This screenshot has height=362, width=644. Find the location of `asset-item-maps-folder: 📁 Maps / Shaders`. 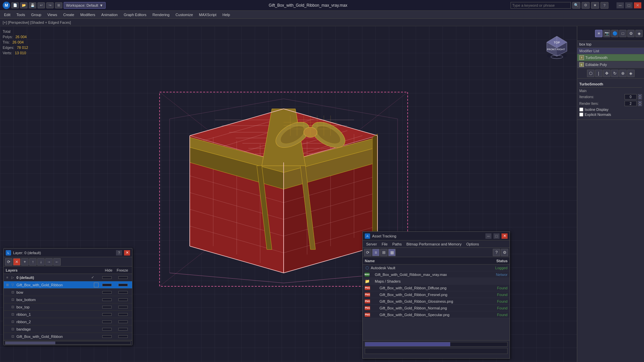

asset-item-maps-folder: 📁 Maps / Shaders is located at coordinates (436, 281).